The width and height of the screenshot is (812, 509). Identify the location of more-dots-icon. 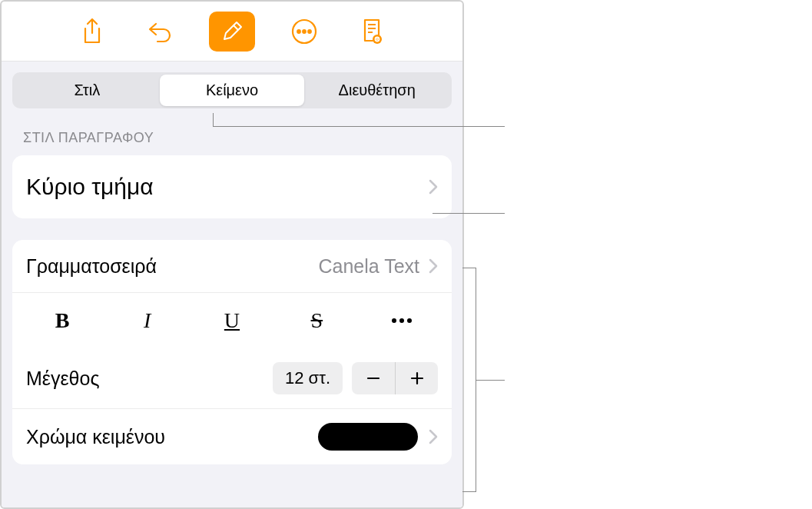
(402, 321).